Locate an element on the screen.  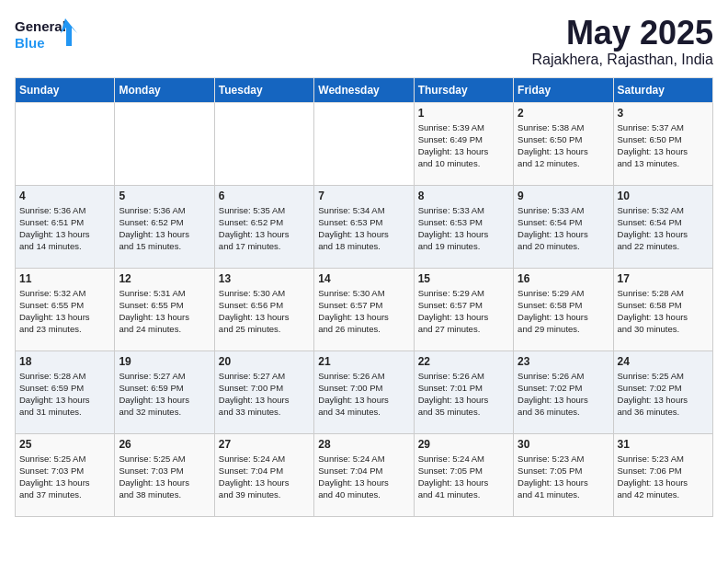
day-info: Sunrise: 5:24 AM Sunset: 7:05 PM Dayligh… is located at coordinates (463, 477).